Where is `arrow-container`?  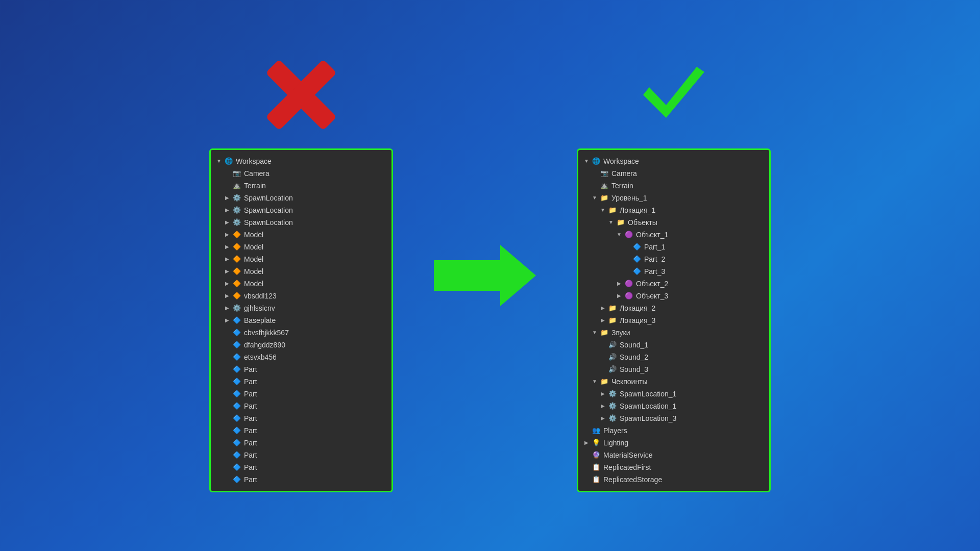 arrow-container is located at coordinates (485, 276).